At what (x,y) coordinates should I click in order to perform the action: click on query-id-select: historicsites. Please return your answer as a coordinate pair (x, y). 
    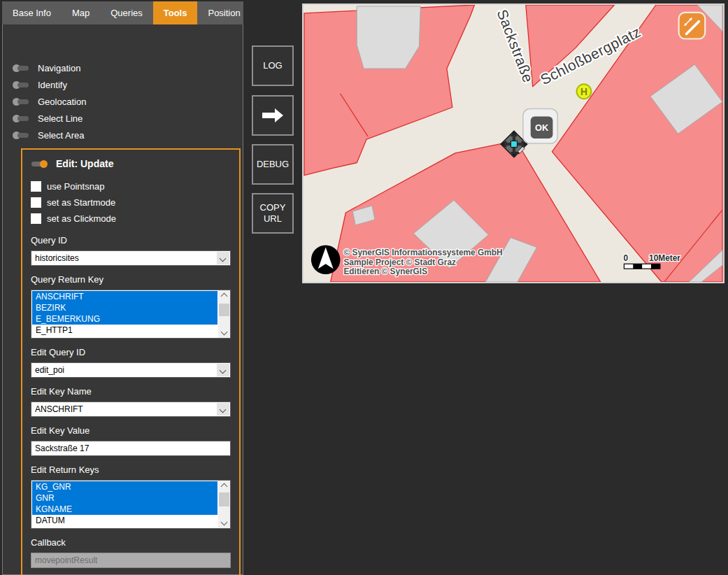
    Looking at the image, I should click on (131, 258).